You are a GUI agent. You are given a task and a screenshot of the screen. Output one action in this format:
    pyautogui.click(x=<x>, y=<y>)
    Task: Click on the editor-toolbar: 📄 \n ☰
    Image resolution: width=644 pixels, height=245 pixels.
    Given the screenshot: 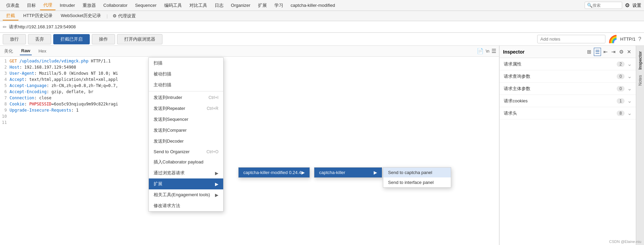 What is the action you would take?
    pyautogui.click(x=487, y=51)
    